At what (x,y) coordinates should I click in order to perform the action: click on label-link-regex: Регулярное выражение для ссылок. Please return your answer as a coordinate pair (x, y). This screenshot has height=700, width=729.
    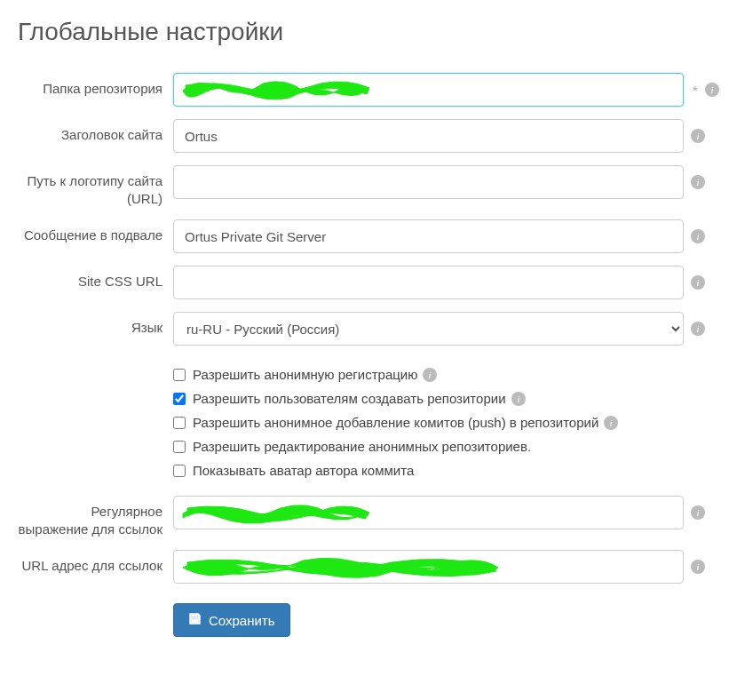
    Looking at the image, I should click on (96, 517).